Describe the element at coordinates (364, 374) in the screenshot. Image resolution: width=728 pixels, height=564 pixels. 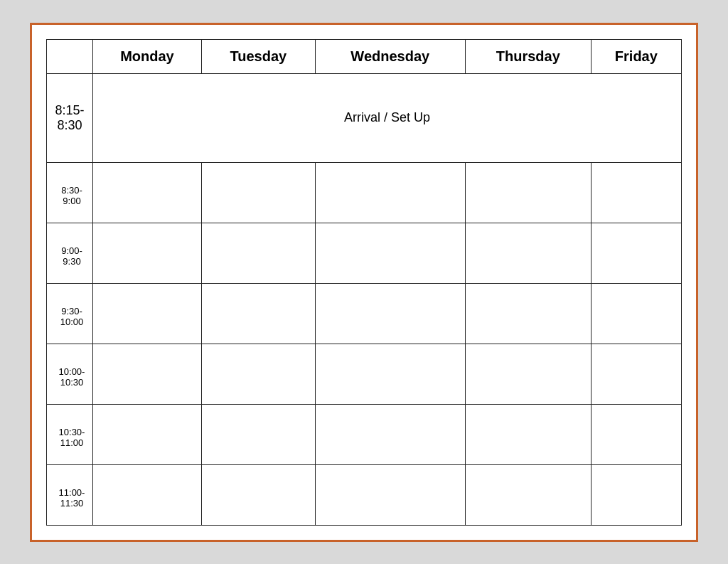
I see `row-1000-1030: 10:00-10:30` at that location.